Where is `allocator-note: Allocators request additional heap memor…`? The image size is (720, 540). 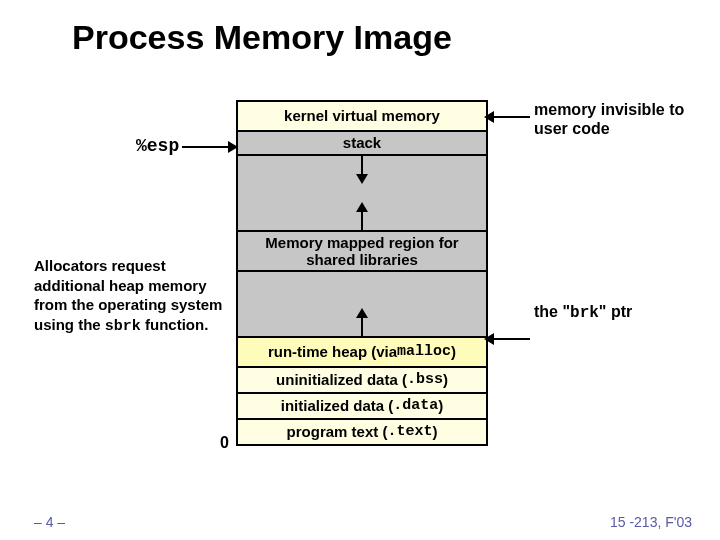
allocator-note: Allocators request additional heap memor… is located at coordinates (134, 296).